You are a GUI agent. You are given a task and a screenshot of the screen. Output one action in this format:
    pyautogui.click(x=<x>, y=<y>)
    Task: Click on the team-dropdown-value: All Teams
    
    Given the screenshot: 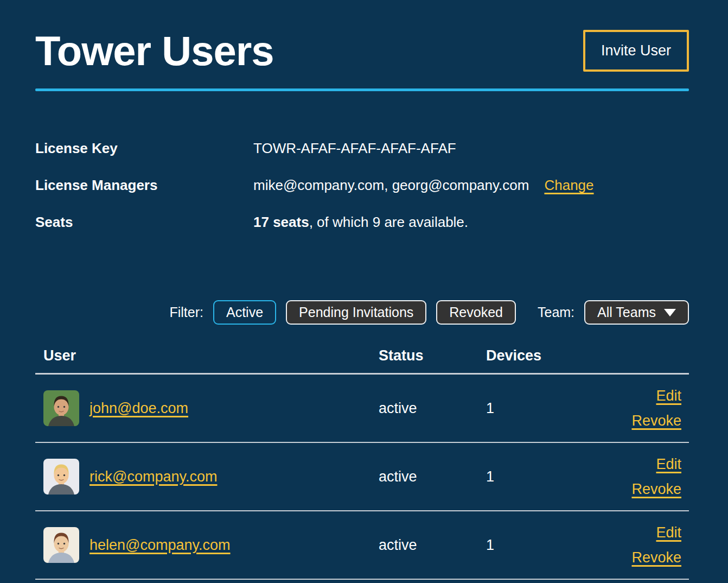 What is the action you would take?
    pyautogui.click(x=627, y=313)
    